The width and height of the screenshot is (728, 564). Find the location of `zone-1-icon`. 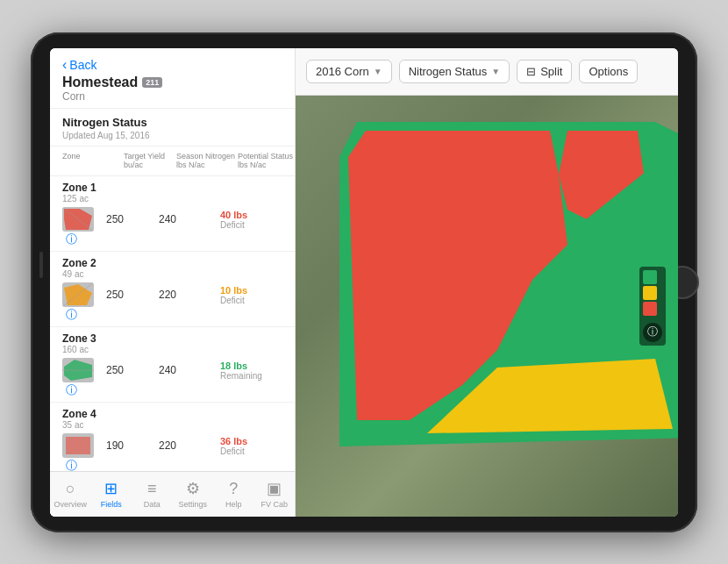

zone-1-icon is located at coordinates (78, 219).